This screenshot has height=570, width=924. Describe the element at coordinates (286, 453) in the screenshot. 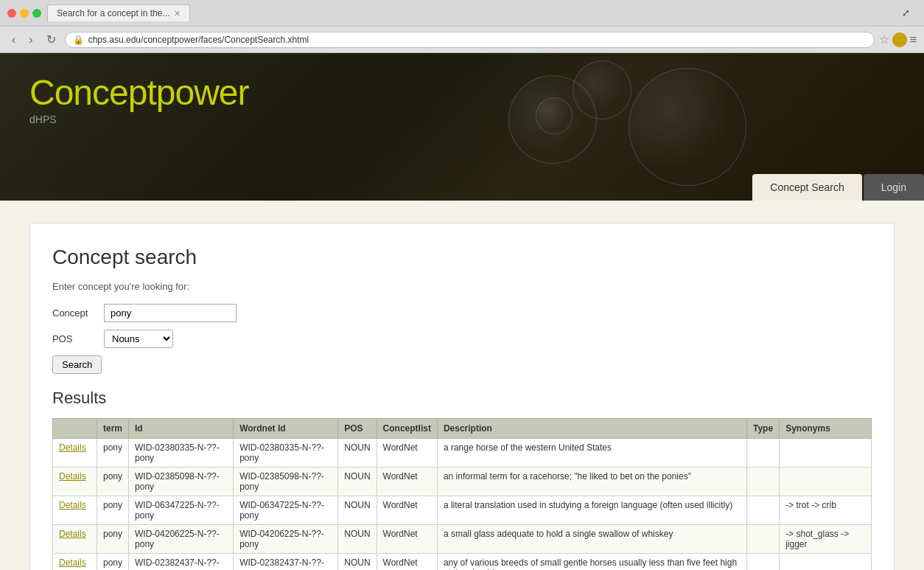

I see `wordnet-cell: WID-02380335-N-??-pony` at that location.